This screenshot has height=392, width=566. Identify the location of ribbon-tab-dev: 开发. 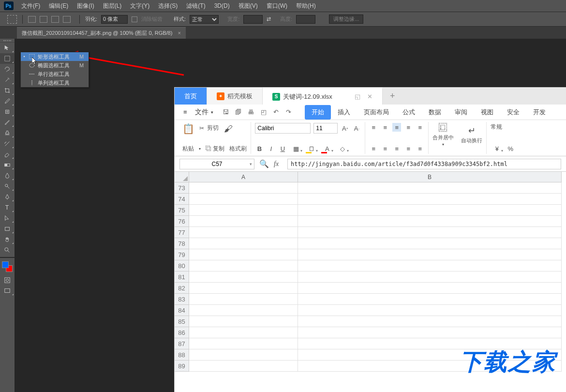
(539, 112).